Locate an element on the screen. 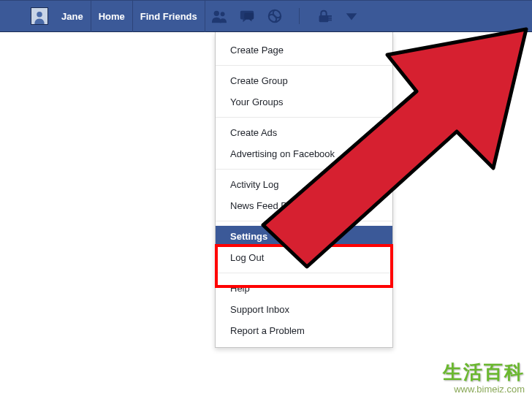 This screenshot has width=532, height=399. profile-avatar is located at coordinates (39, 16).